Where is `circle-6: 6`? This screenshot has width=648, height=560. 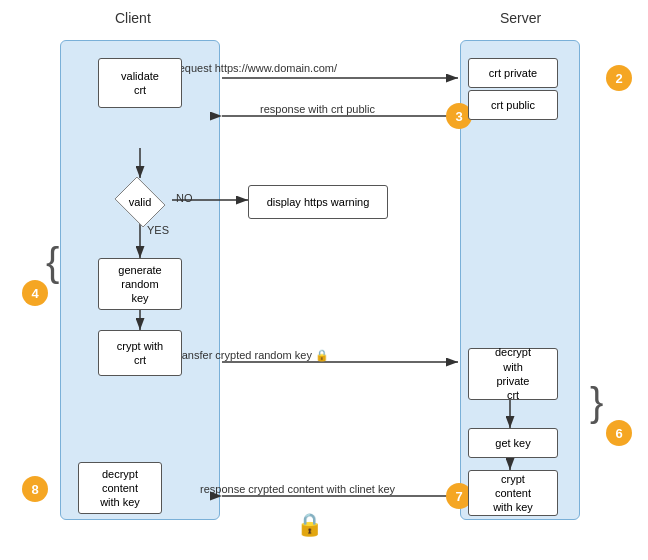 circle-6: 6 is located at coordinates (619, 433).